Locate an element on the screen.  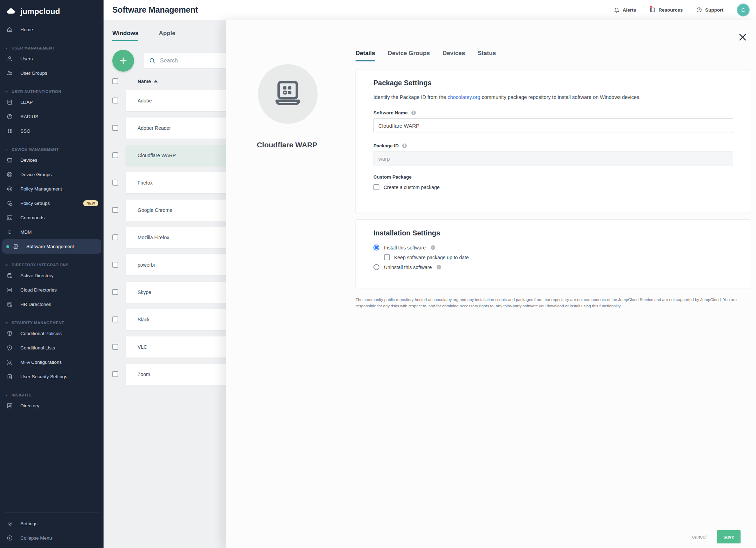
sidebar-item-label: MDM is located at coordinates (26, 232).